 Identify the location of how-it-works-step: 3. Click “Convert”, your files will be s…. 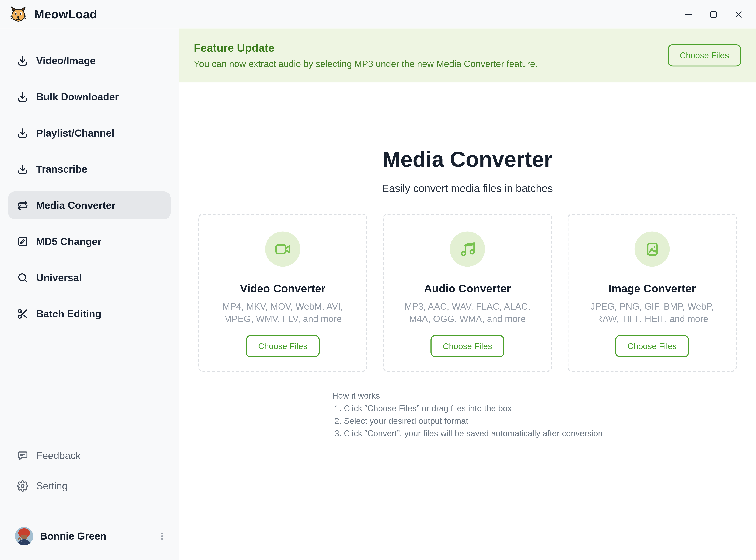
(469, 433).